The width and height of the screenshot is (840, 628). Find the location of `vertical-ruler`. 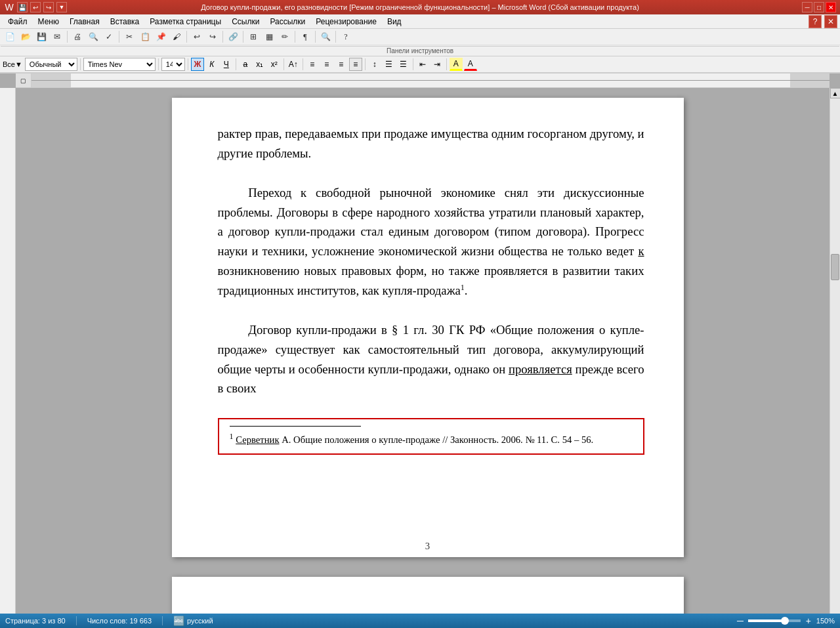

vertical-ruler is located at coordinates (8, 358).